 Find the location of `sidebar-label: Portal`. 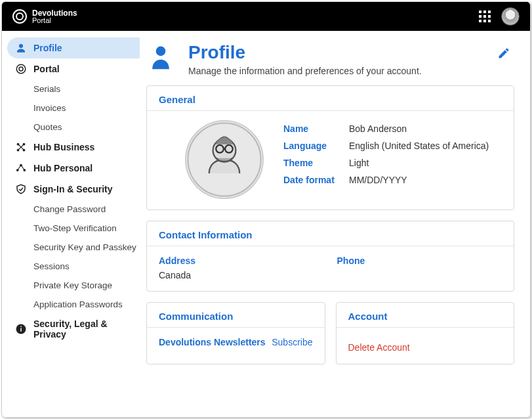

sidebar-label: Portal is located at coordinates (47, 69).